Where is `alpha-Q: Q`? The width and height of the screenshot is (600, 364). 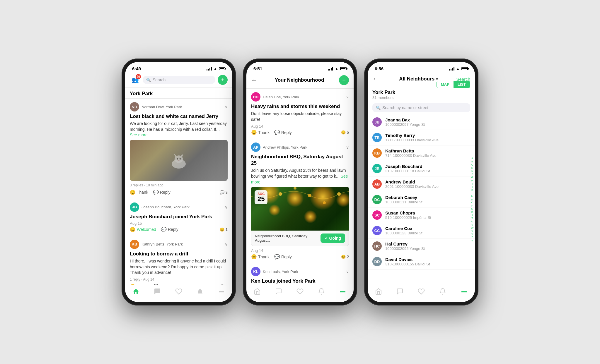 alpha-Q: Q is located at coordinates (472, 209).